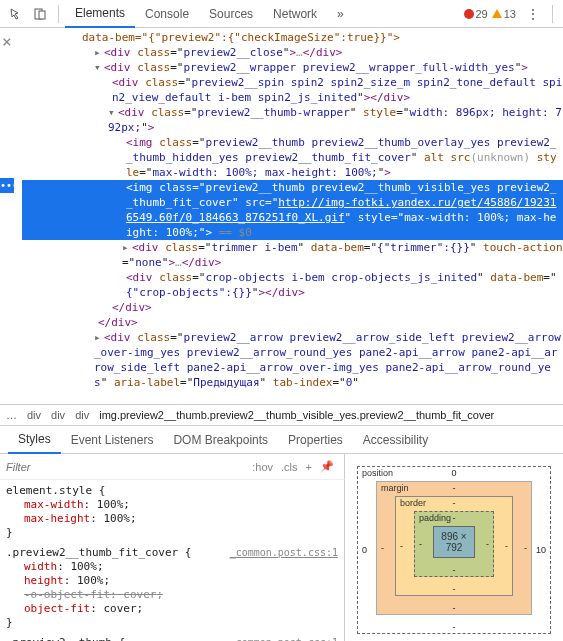 This screenshot has height=641, width=563. I want to click on content-size: 896 × 792, so click(454, 542).